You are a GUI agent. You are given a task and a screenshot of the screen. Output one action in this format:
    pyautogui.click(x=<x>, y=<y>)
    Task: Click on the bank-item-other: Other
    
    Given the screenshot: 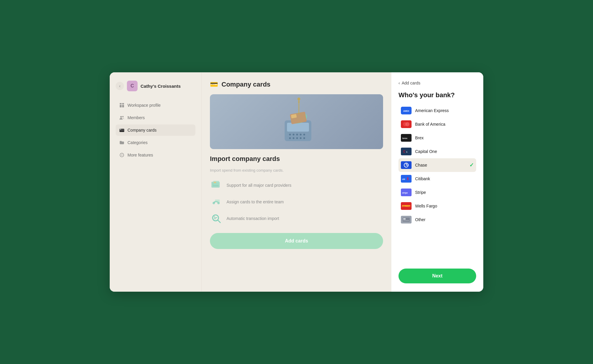 What is the action you would take?
    pyautogui.click(x=437, y=220)
    